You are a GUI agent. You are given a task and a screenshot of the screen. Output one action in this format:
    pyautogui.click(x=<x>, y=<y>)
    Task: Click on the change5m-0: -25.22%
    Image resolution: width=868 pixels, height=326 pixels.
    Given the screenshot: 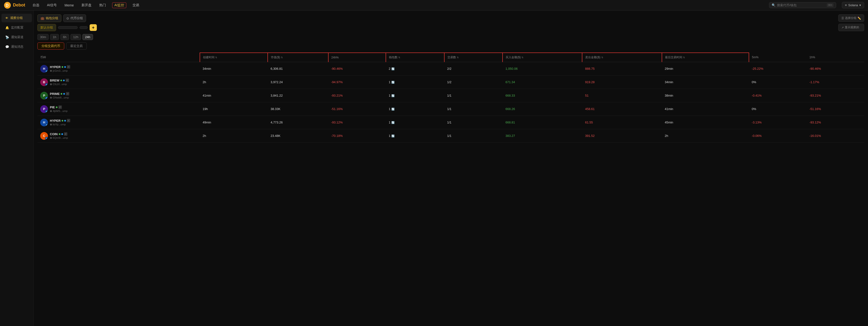 What is the action you would take?
    pyautogui.click(x=778, y=69)
    